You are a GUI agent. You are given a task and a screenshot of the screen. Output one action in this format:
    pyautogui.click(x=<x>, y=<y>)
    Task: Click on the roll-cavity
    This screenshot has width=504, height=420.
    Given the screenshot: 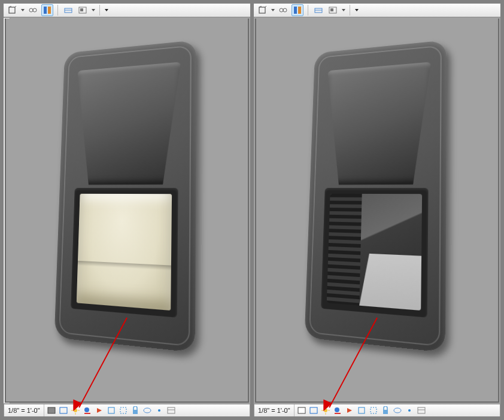 What is the action you would take?
    pyautogui.click(x=125, y=252)
    